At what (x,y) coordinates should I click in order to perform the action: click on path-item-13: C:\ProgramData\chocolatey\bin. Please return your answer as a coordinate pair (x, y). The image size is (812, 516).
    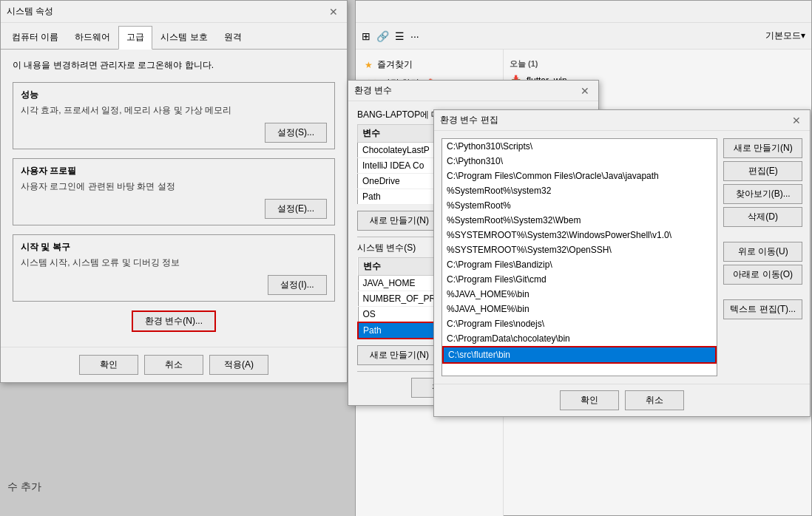
    Looking at the image, I should click on (580, 339).